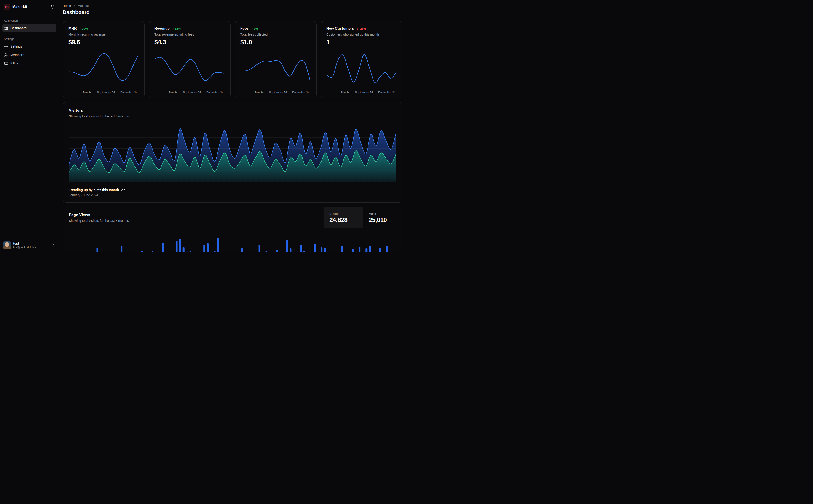 This screenshot has width=813, height=504. Describe the element at coordinates (233, 240) in the screenshot. I see `page-views-bar-chart` at that location.